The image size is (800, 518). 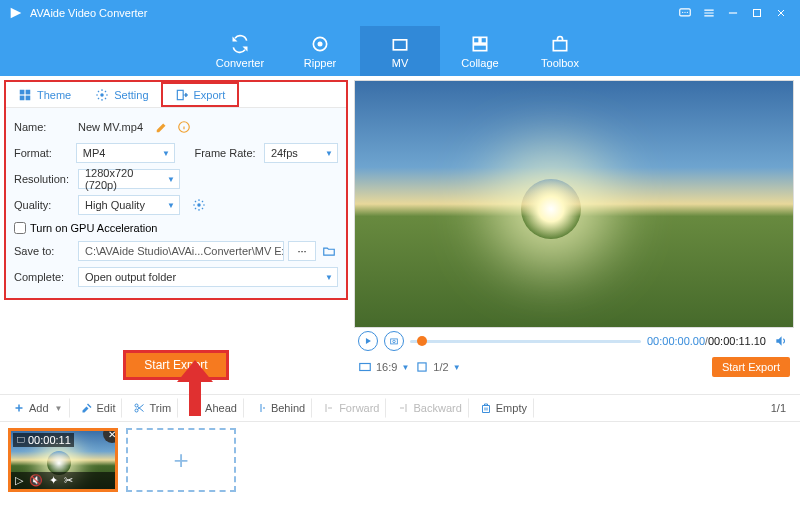 I want to click on trim-button: Trim, so click(x=152, y=408).